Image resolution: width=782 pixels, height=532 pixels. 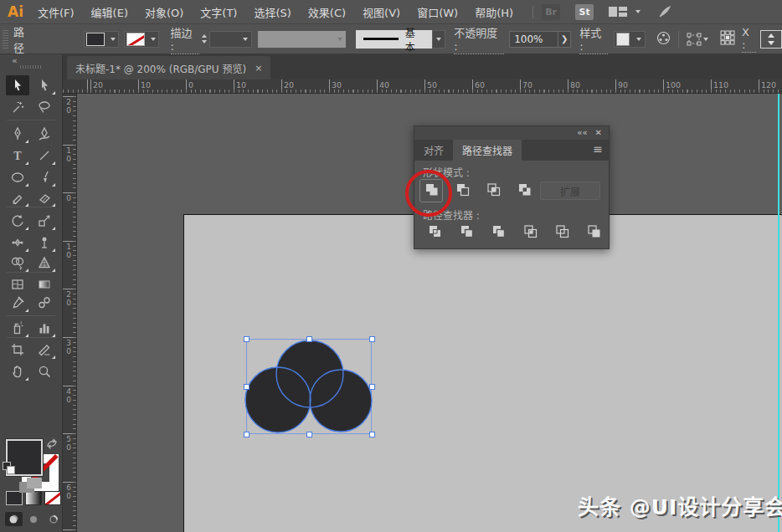 I want to click on draw-behind-icon, so click(x=33, y=519).